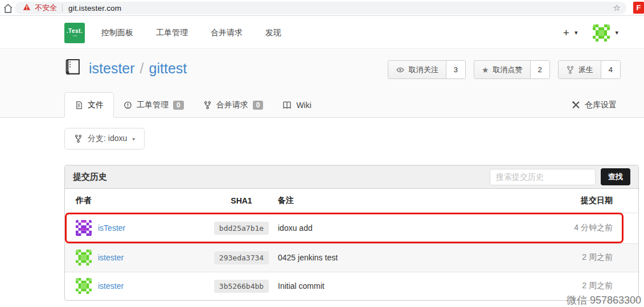 This screenshot has width=644, height=307. Describe the element at coordinates (639, 8) in the screenshot. I see `browser-extension-icon: F` at that location.